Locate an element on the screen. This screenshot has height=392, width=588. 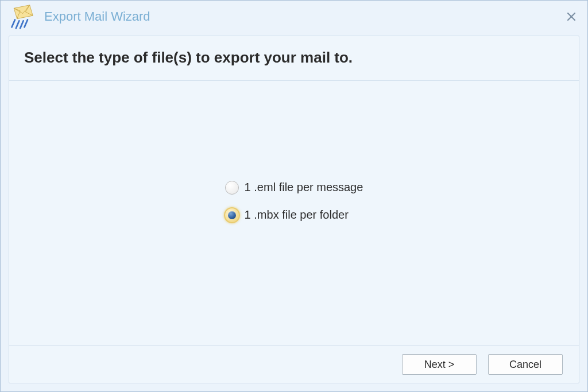
mail-wizard-icon is located at coordinates (21, 17).